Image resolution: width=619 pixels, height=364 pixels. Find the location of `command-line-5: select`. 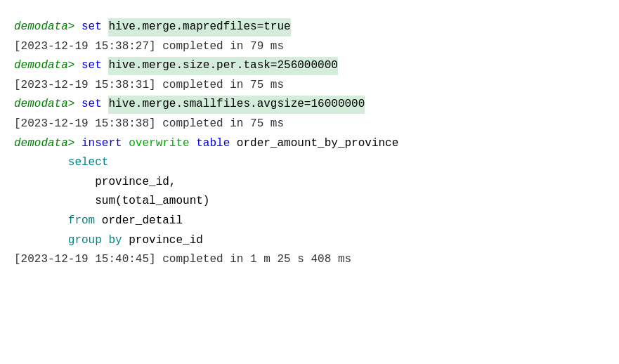

command-line-5: select is located at coordinates (309, 163).